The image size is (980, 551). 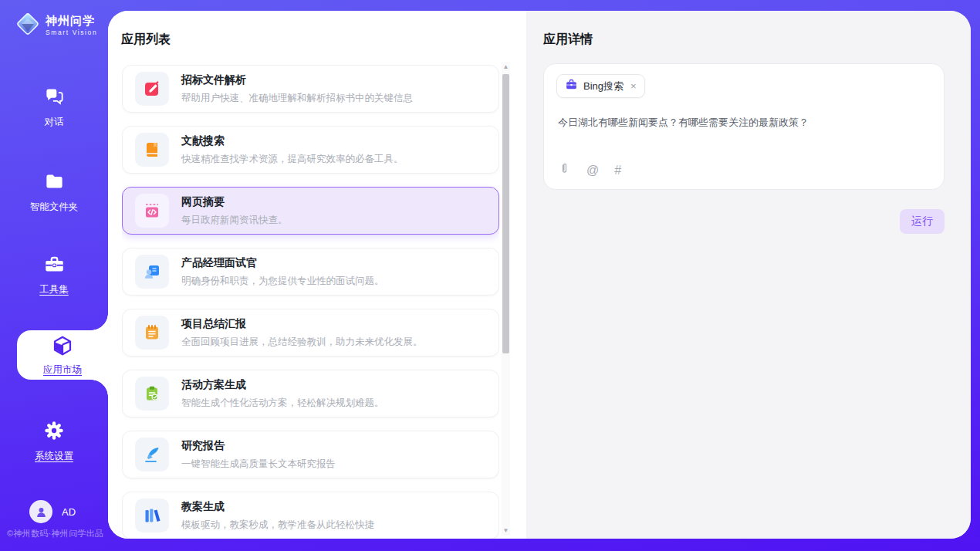 I want to click on sidebar: 神州问学 Smart Vision 对话 智能文件夹, so click(x=54, y=276).